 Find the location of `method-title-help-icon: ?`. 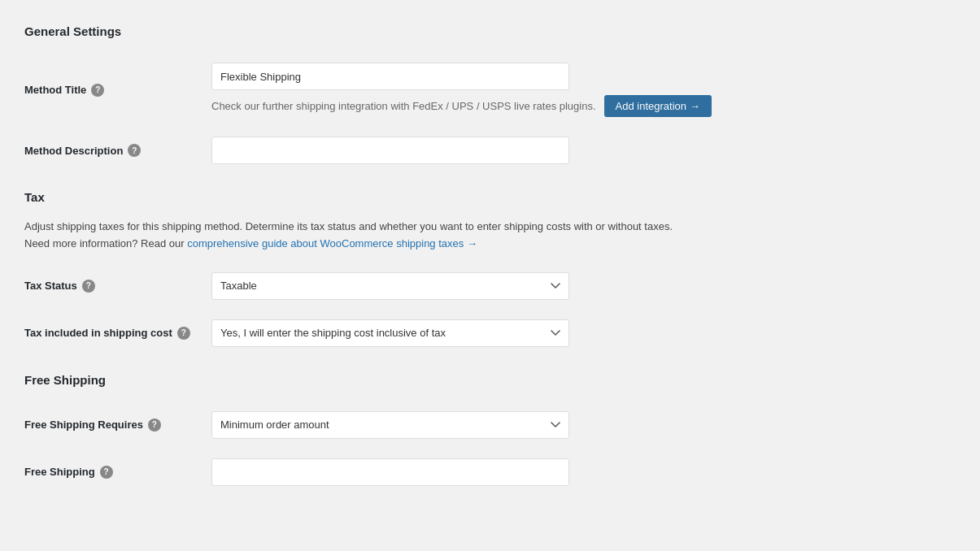

method-title-help-icon: ? is located at coordinates (98, 90).